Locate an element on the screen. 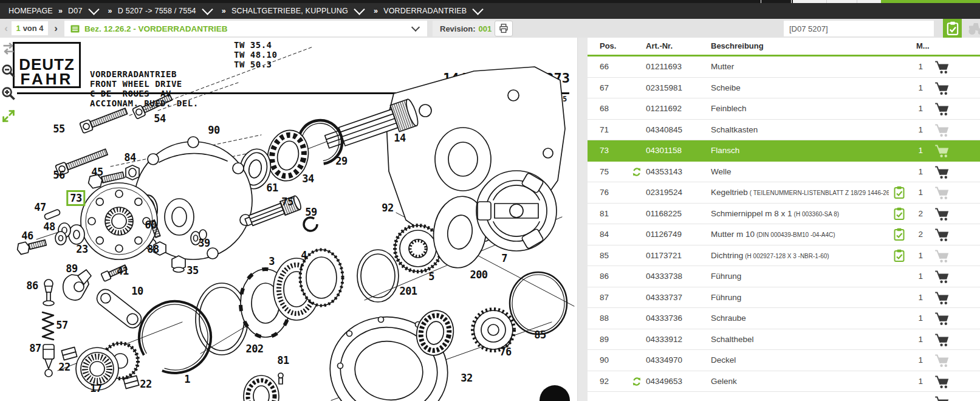 This screenshot has width=980, height=401. part-label: 46 is located at coordinates (27, 236).